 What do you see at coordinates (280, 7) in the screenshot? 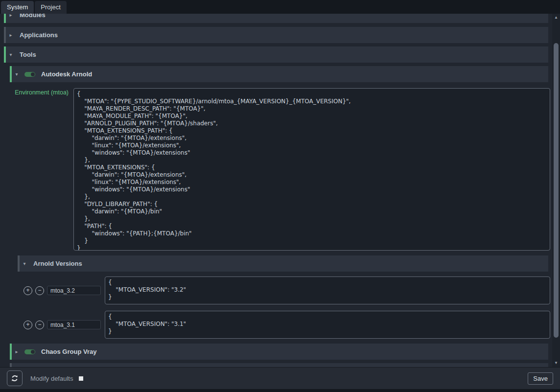
I see `tab-bar: System Project` at bounding box center [280, 7].